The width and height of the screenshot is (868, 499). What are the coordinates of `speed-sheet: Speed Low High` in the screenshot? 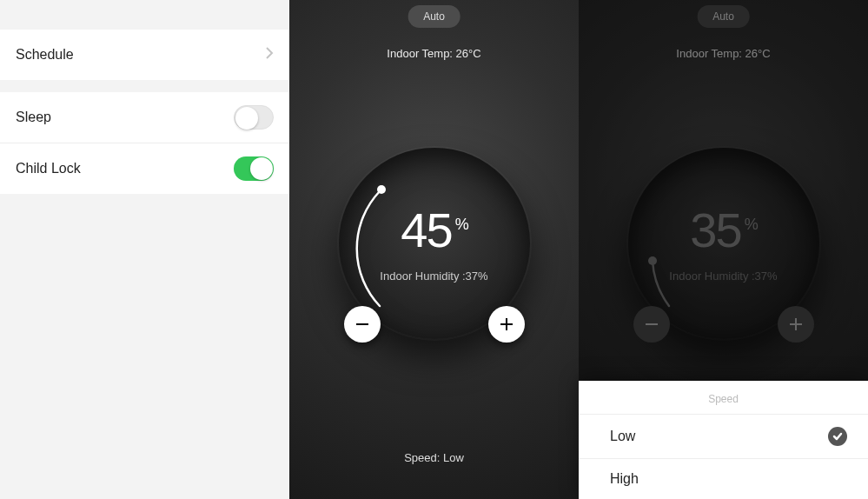 It's located at (723, 440).